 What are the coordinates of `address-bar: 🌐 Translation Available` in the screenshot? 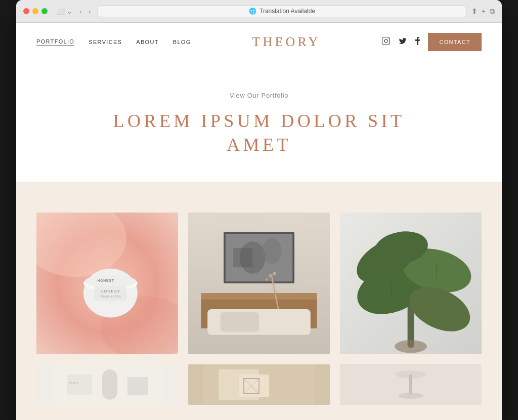 It's located at (282, 11).